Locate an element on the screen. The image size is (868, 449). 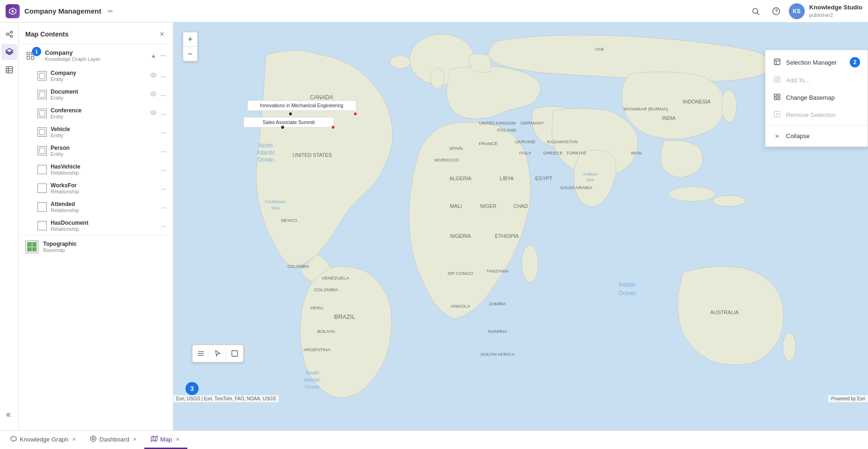
zoom-in-button: + is located at coordinates (190, 39).